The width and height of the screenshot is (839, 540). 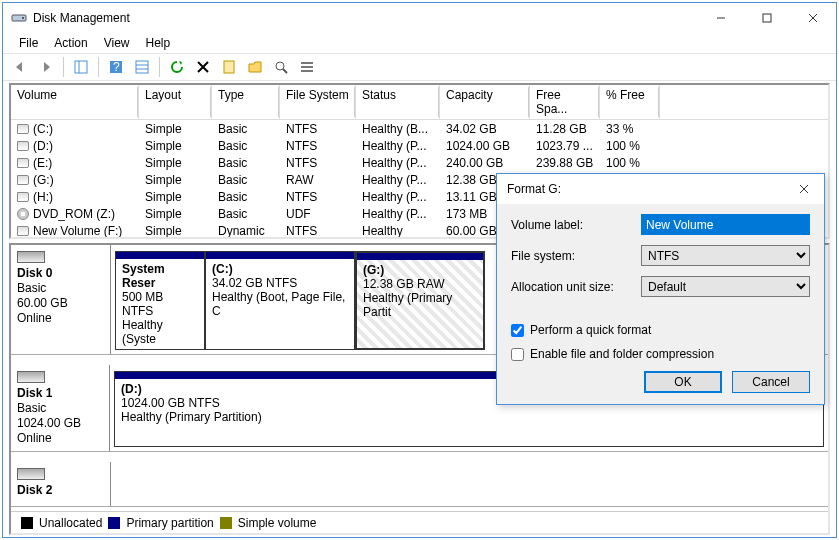 What do you see at coordinates (75, 102) in the screenshot?
I see `col-volume: Volume` at bounding box center [75, 102].